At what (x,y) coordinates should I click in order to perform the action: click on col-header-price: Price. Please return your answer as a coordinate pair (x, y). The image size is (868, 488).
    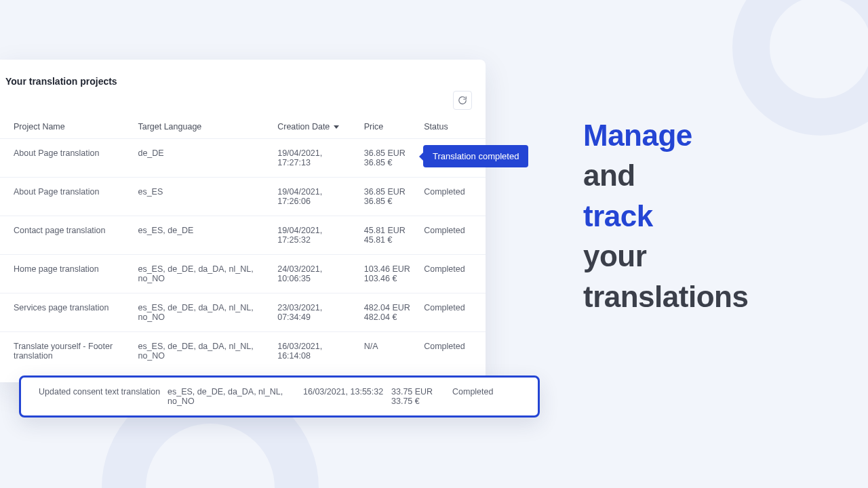
    Looking at the image, I should click on (389, 127).